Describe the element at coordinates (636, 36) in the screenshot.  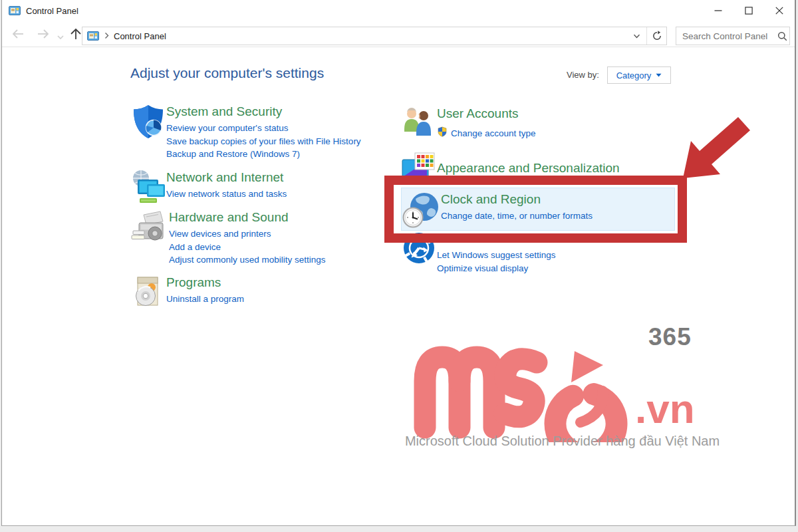
I see `address-dropdown-button` at that location.